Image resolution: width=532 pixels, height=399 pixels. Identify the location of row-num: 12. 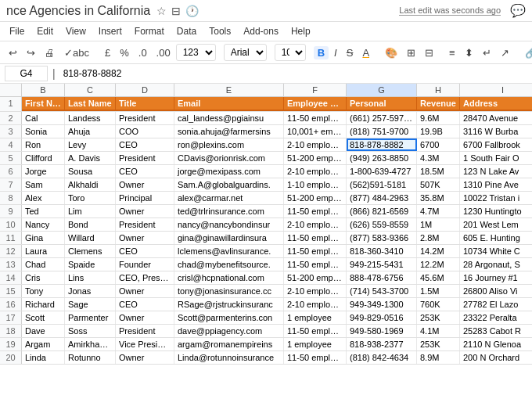
(11, 251).